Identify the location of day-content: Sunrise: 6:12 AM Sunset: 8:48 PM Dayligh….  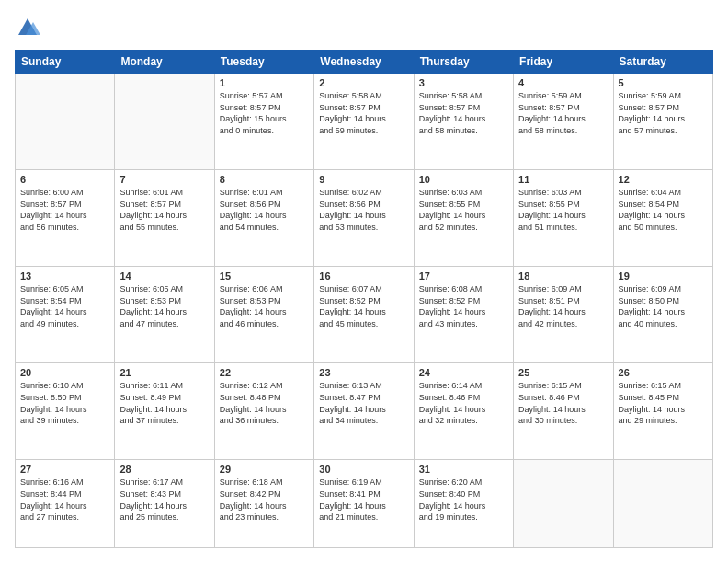
(265, 403).